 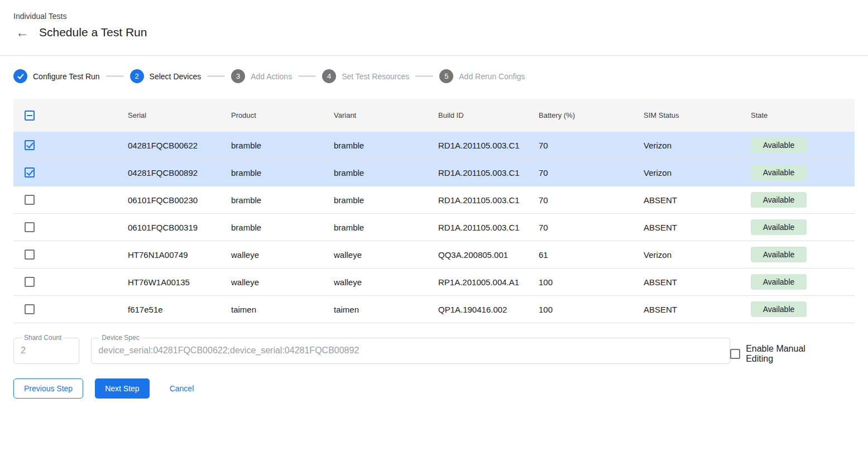 What do you see at coordinates (480, 309) in the screenshot?
I see `cell-build-id: QP1A.190416.002` at bounding box center [480, 309].